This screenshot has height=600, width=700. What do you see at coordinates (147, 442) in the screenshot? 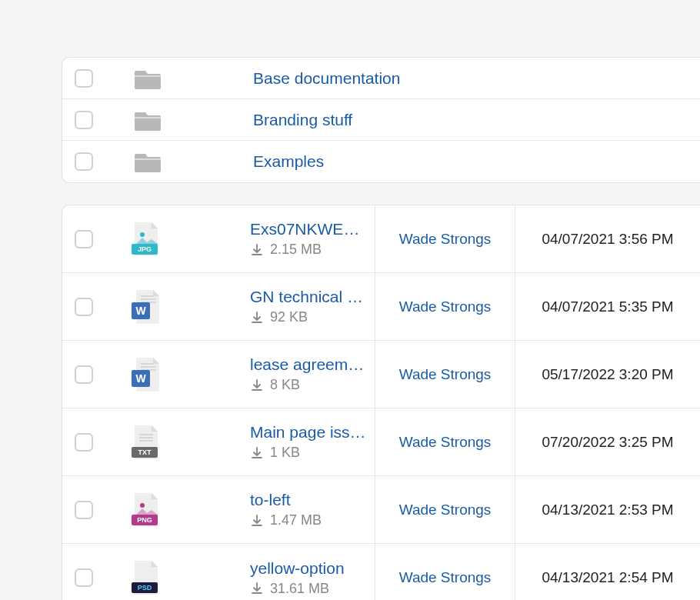
I see `file-icon-cell: TXT` at bounding box center [147, 442].